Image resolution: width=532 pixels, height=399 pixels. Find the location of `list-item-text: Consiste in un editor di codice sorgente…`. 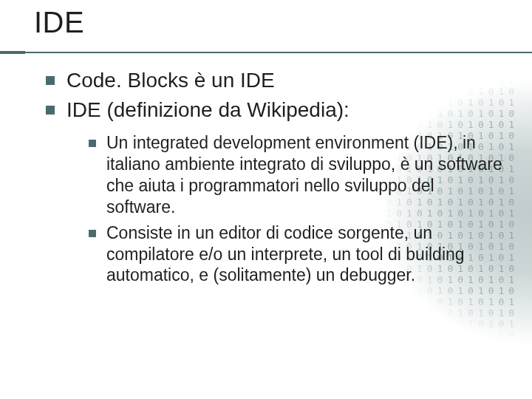

list-item-text: Consiste in un editor di codice sorgente… is located at coordinates (285, 254).